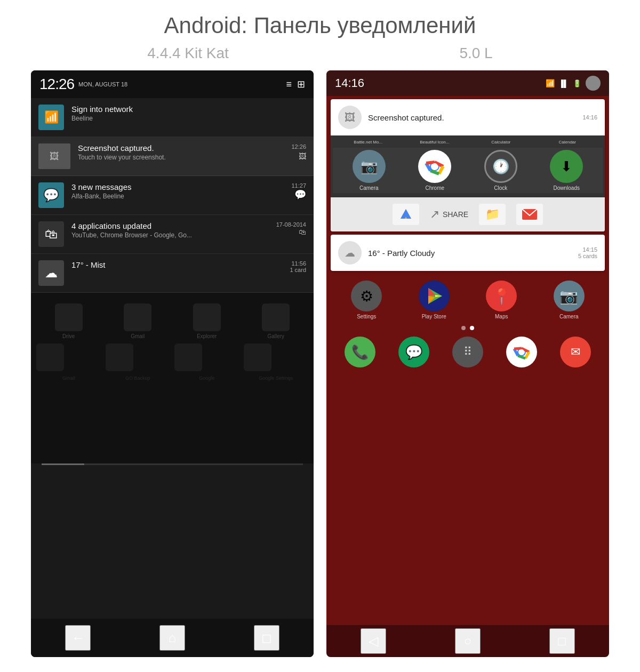 Image resolution: width=640 pixels, height=672 pixels. Describe the element at coordinates (172, 117) in the screenshot. I see `kitkat-notif-network: 📶 Sign into network Beeline` at that location.